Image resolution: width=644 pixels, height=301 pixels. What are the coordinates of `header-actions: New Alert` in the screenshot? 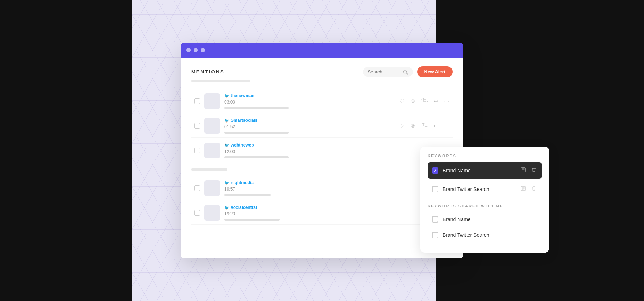 It's located at (408, 72).